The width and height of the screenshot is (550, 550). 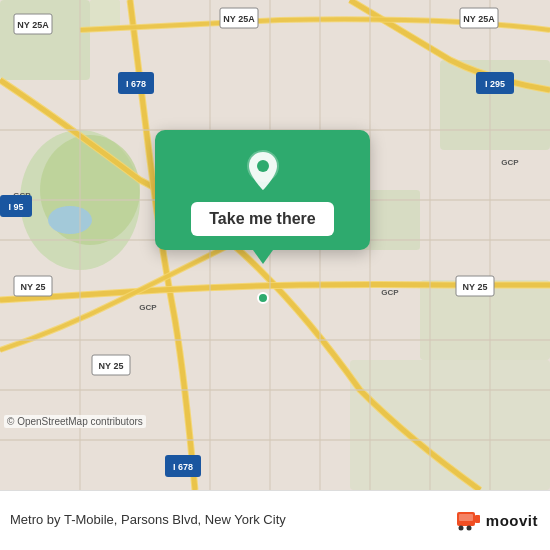 What do you see at coordinates (75, 422) in the screenshot?
I see `osm-credit: © OpenStreetMap contributors` at bounding box center [75, 422].